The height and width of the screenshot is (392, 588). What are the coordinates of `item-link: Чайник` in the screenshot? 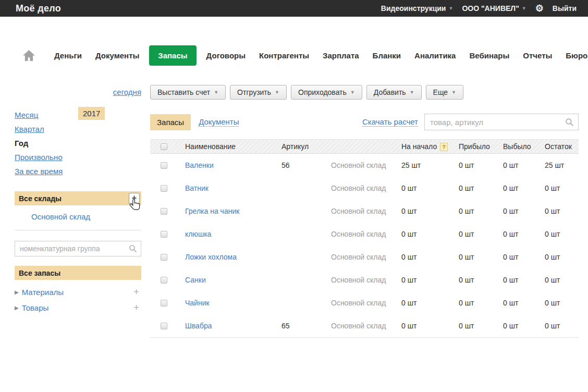 It's located at (197, 303).